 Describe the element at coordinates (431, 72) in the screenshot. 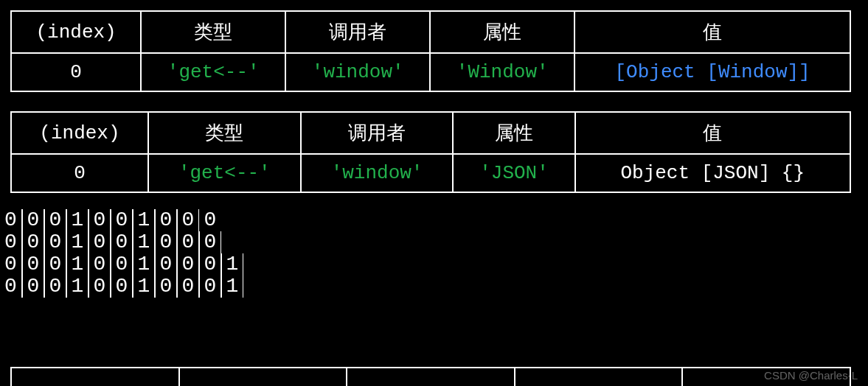

I see `table-row: 0 'get<--' 'window' 'Window' [Object [Wi…` at that location.